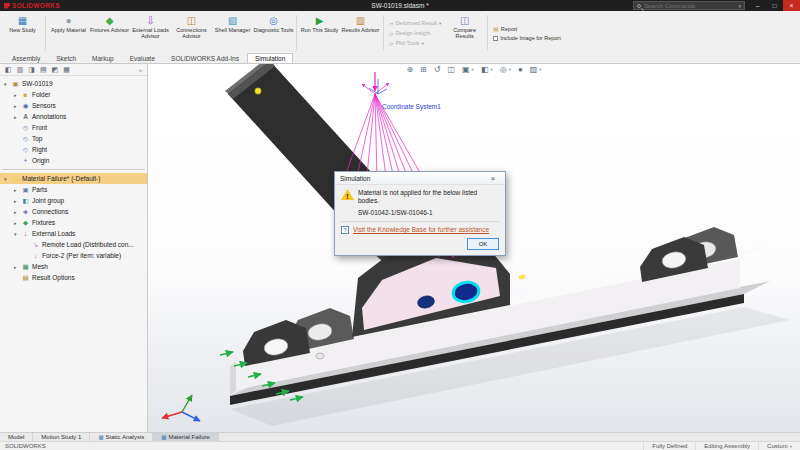 This screenshot has width=800, height=450. What do you see at coordinates (496, 38) in the screenshot?
I see `checkbox-icon` at bounding box center [496, 38].